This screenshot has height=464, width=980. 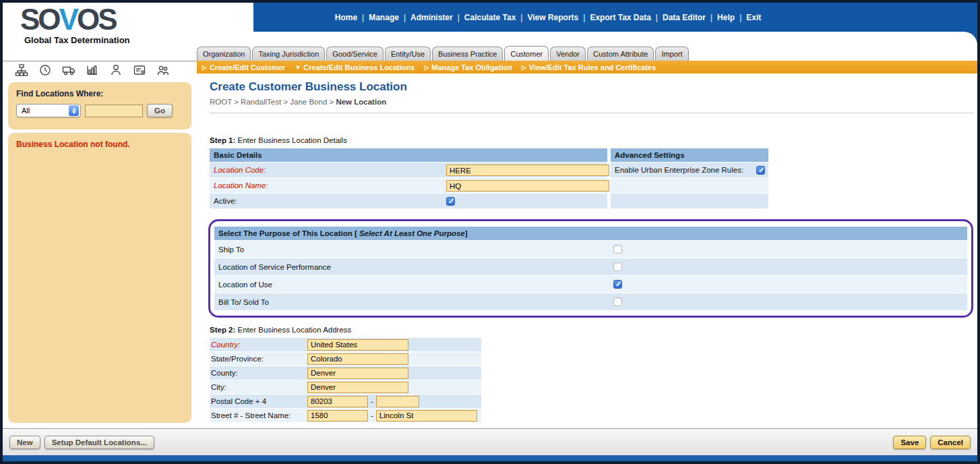 What do you see at coordinates (910, 442) in the screenshot?
I see `save-button: Save` at bounding box center [910, 442].